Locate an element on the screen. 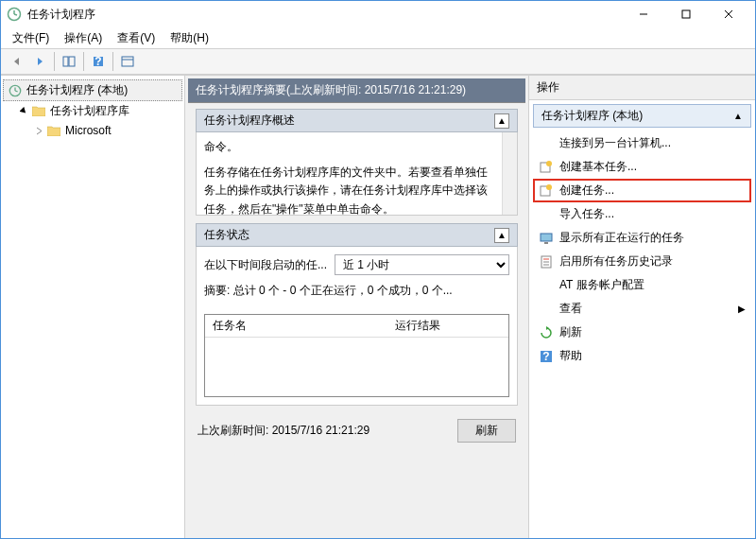  menu-file: 文件(F) is located at coordinates (30, 38).